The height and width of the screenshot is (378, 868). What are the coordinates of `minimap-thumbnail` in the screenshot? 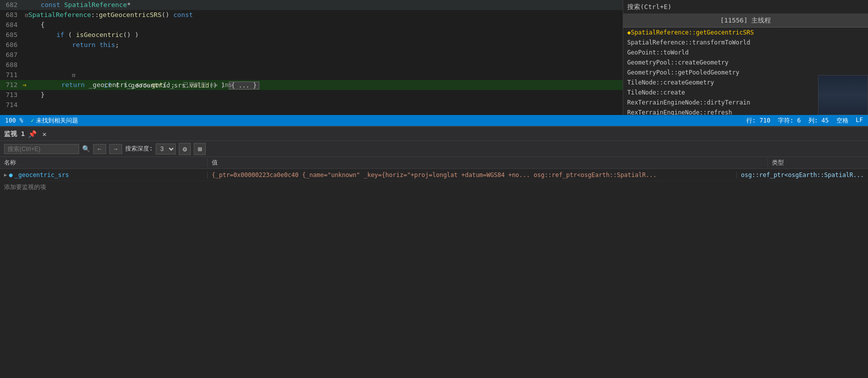 It's located at (843, 95).